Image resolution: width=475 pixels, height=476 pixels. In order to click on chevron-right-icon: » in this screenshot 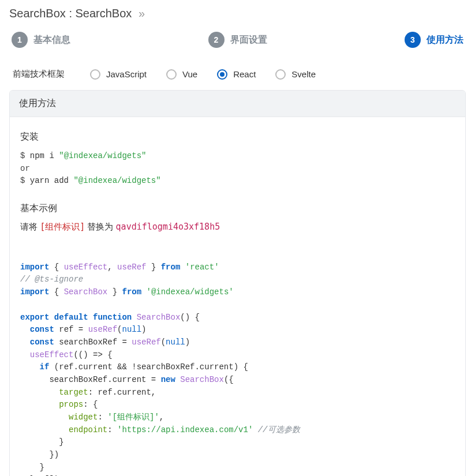, I will do `click(142, 13)`.